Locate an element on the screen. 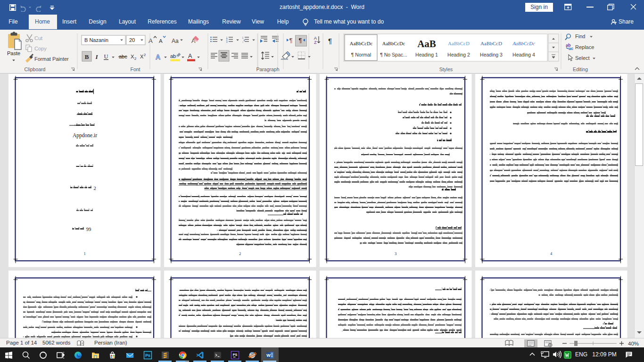 Image resolution: width=644 pixels, height=362 pixels. svg-text: Ps is located at coordinates (148, 355).